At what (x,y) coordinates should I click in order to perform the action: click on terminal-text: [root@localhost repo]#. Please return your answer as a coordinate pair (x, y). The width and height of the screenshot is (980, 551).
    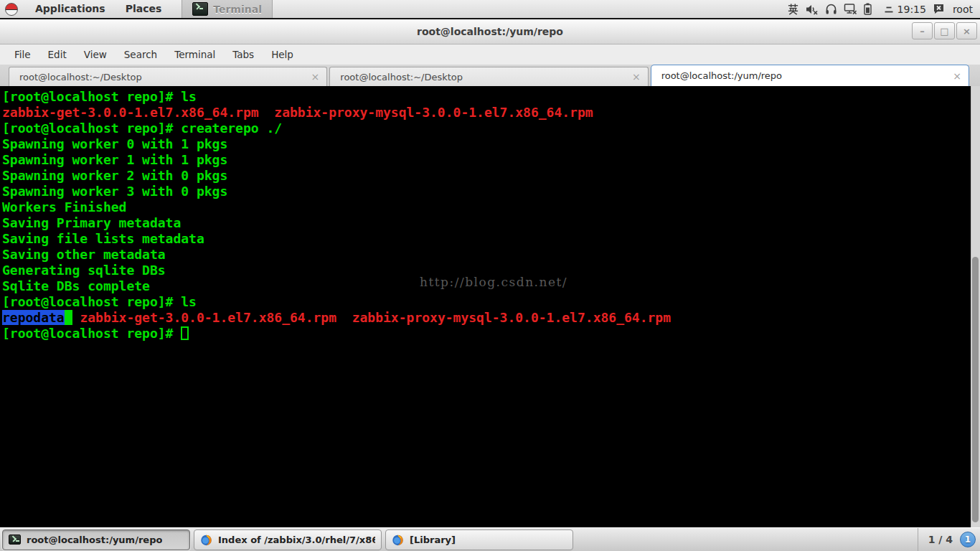
    Looking at the image, I should click on (92, 333).